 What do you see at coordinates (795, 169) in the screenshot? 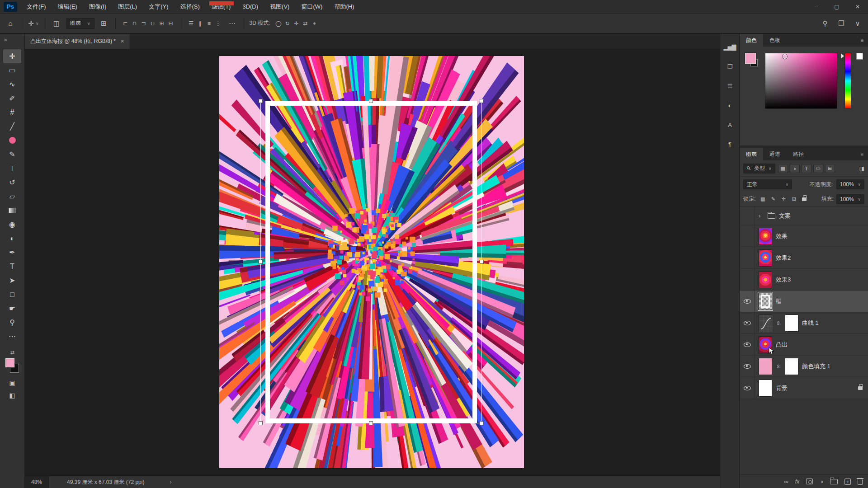
I see `filter-adjustment-icon: ◑` at bounding box center [795, 169].